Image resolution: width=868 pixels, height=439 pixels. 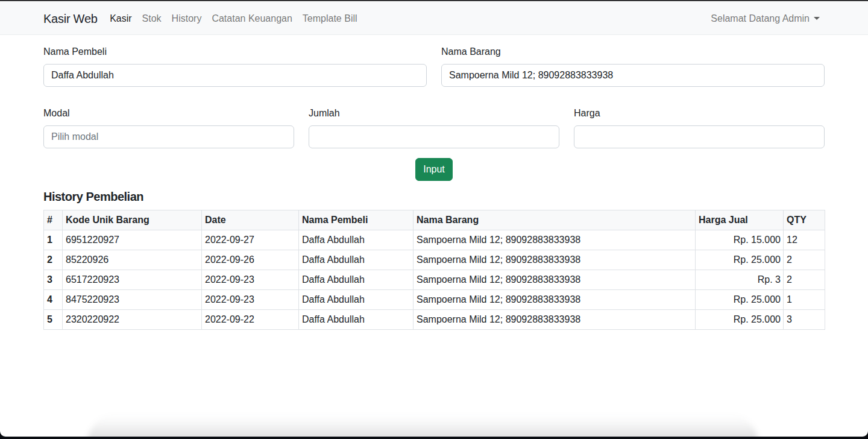 What do you see at coordinates (435, 221) in the screenshot?
I see `table-header-row: # Kode Unik Barang Date Nama Pembeli Nam…` at bounding box center [435, 221].